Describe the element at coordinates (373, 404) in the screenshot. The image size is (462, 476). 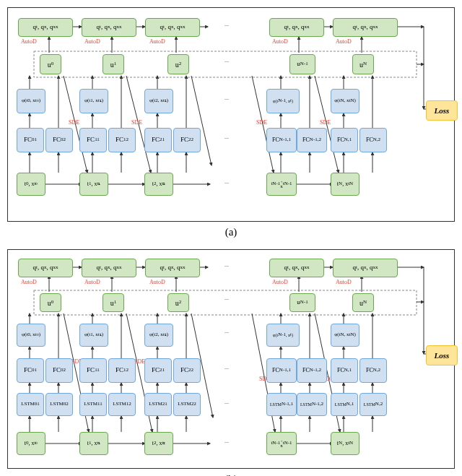
I see `lstm-n2: LSTMN,2` at that location.